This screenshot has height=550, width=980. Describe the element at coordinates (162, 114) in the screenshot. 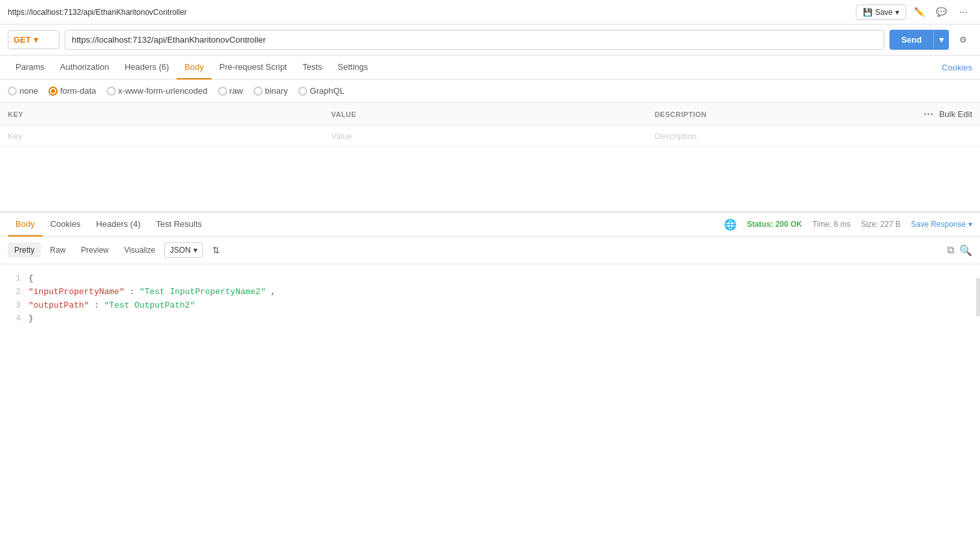

I see `col-key: KEY` at that location.